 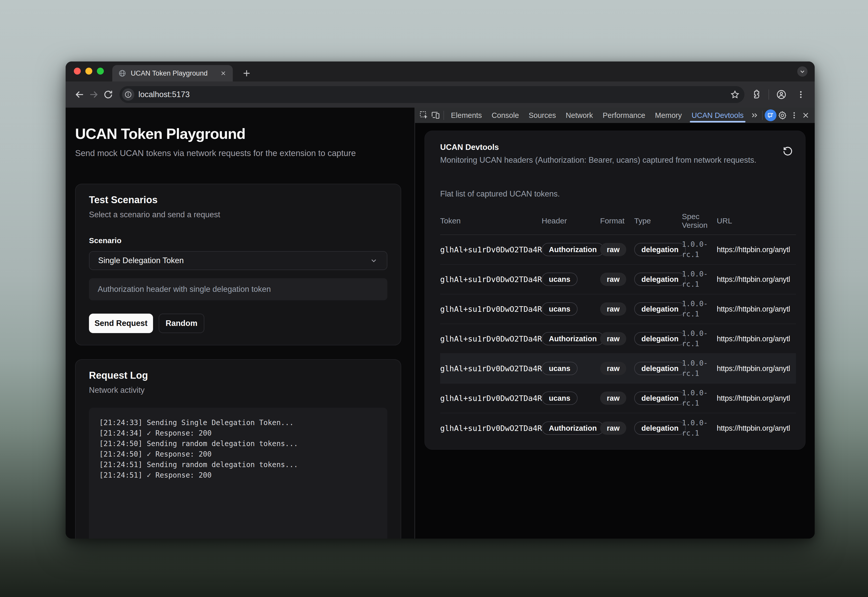 I want to click on log-line: [21:24:50] ✓ Response: 200, so click(x=238, y=454).